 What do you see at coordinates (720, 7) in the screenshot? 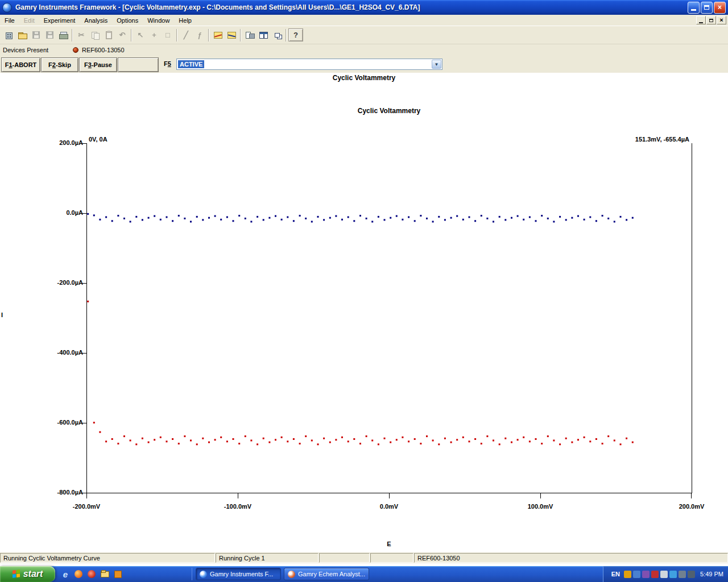
I see `close-icon: ×` at bounding box center [720, 7].